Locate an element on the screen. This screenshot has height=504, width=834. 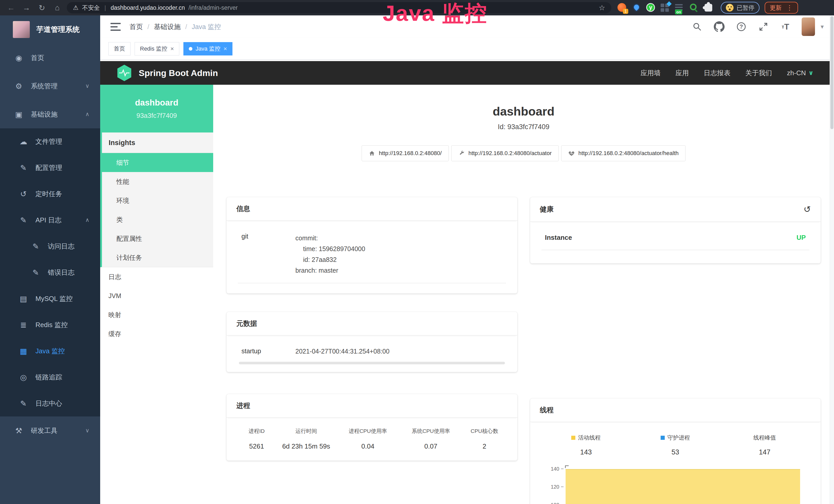
sidebar-item-java: ▦ Java 监控 is located at coordinates (50, 351).